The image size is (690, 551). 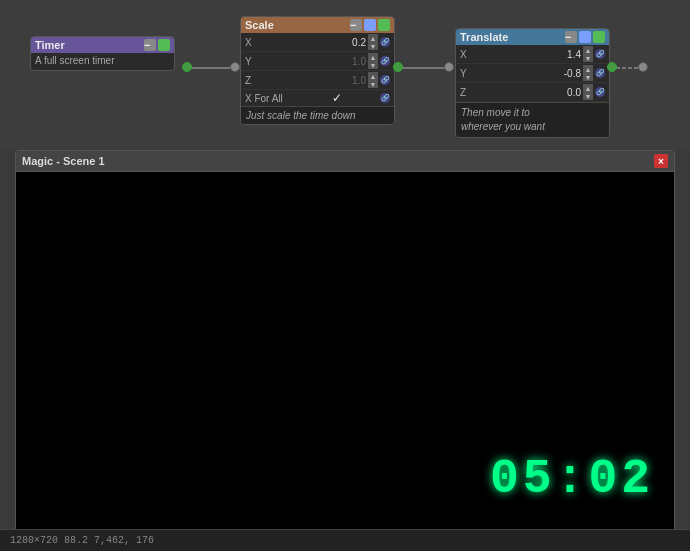 What do you see at coordinates (661, 161) in the screenshot?
I see `scene-close-button: ×` at bounding box center [661, 161].